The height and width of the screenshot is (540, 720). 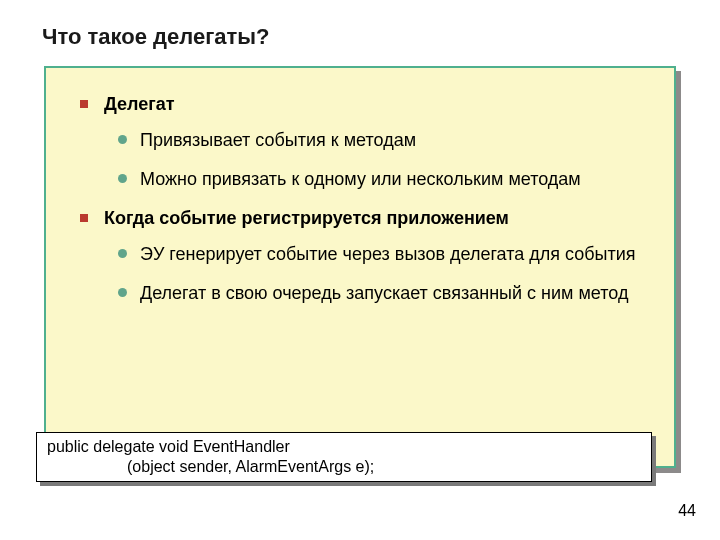 What do you see at coordinates (375, 140) in the screenshot?
I see `sub-bullet-item: Привязывает события к методам` at bounding box center [375, 140].